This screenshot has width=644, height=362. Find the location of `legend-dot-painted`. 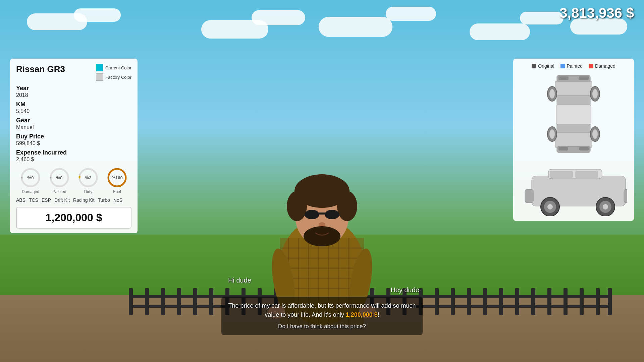

legend-dot-painted is located at coordinates (563, 66).